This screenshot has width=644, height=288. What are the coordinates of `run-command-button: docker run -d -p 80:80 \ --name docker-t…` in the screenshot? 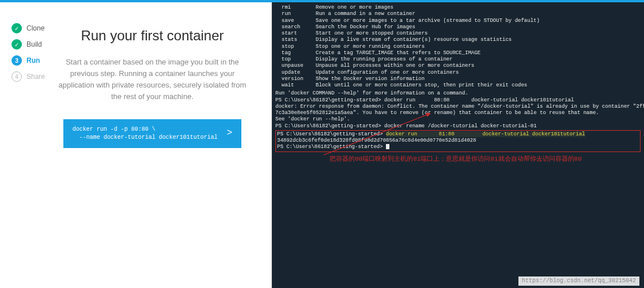 It's located at (153, 134).